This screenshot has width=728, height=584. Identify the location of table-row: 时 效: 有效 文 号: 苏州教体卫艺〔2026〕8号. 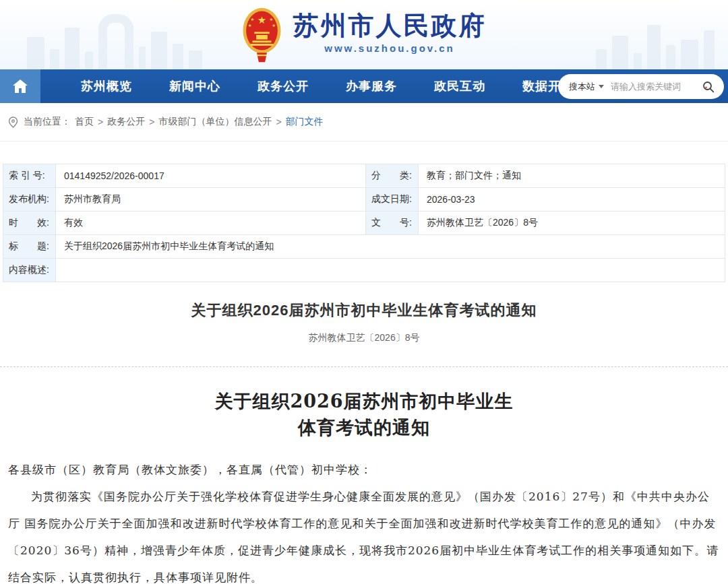
(364, 224).